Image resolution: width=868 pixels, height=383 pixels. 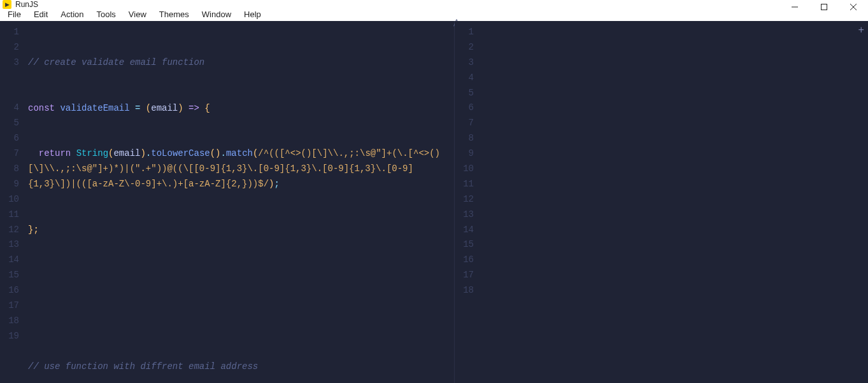 What do you see at coordinates (94, 108) in the screenshot?
I see `fn-name: validateEmail` at bounding box center [94, 108].